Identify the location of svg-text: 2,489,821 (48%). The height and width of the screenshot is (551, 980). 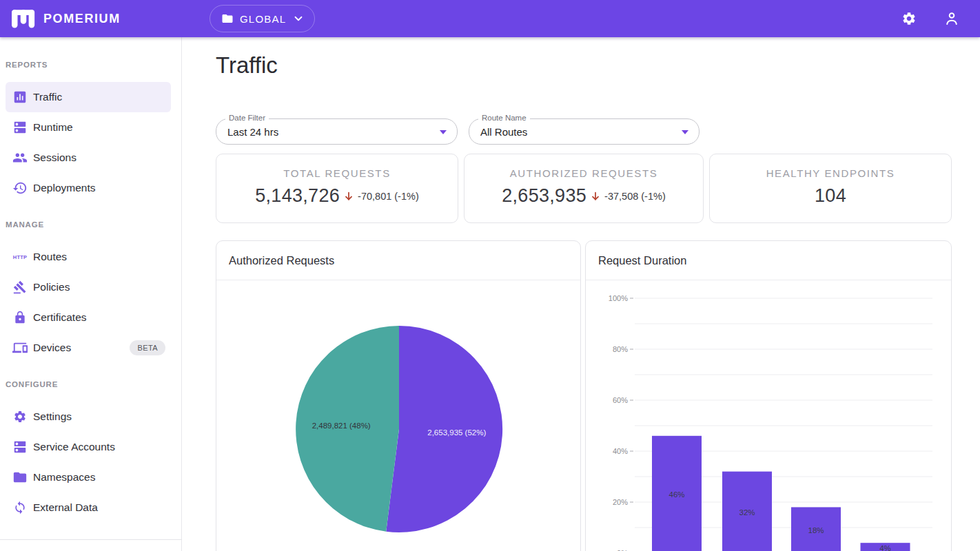
(342, 426).